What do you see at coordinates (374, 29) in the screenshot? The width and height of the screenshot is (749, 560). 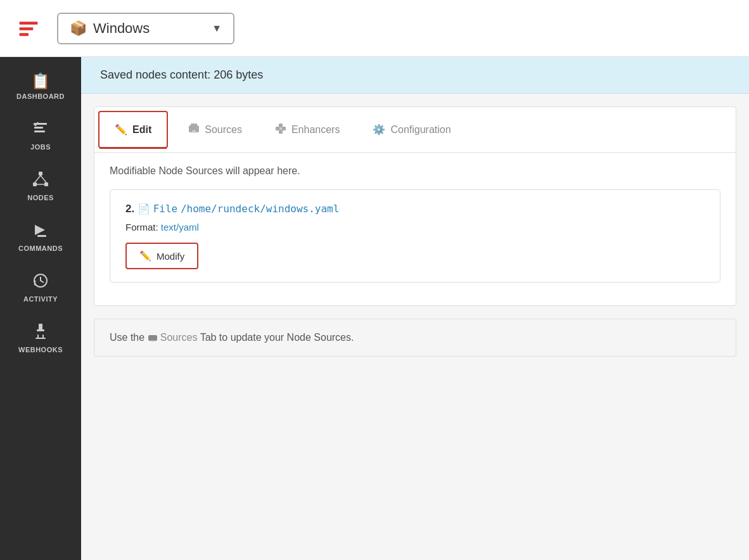 I see `header: 📦 Windows ▼` at bounding box center [374, 29].